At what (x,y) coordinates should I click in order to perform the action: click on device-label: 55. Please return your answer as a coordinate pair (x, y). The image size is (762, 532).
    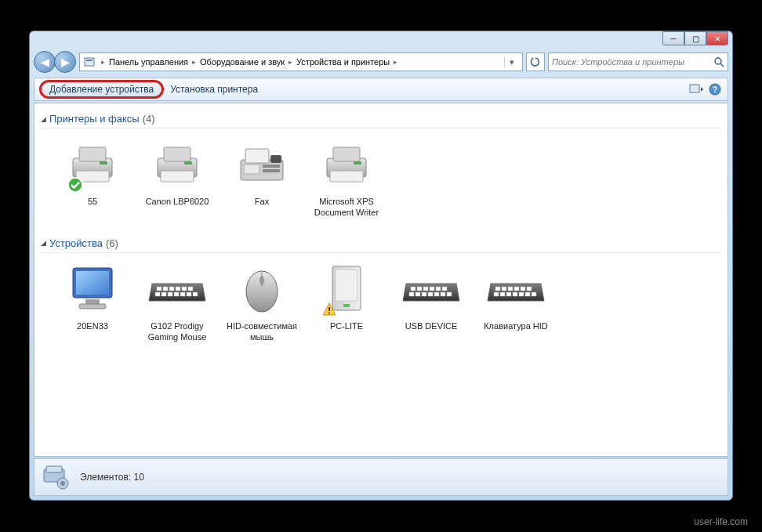
    Looking at the image, I should click on (93, 201).